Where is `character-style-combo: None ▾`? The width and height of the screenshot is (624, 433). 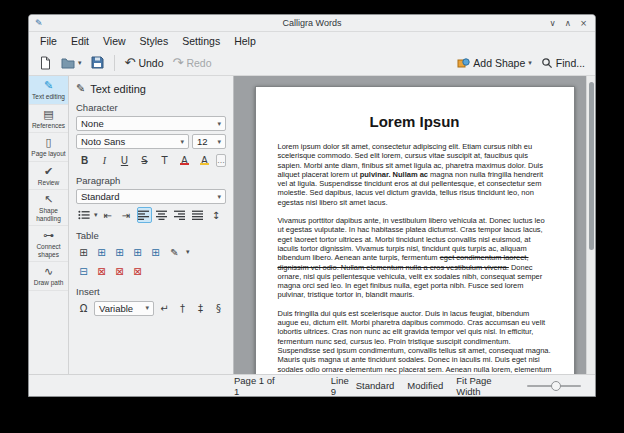 character-style-combo: None ▾ is located at coordinates (151, 124).